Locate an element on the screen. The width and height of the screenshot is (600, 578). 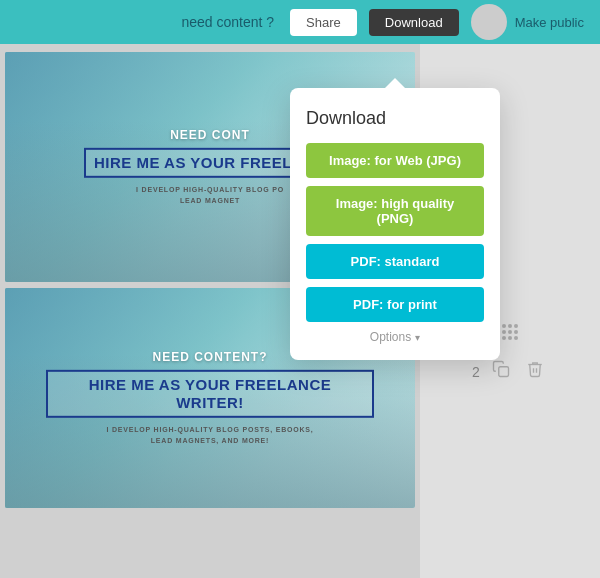
share-button: Share is located at coordinates (324, 22).